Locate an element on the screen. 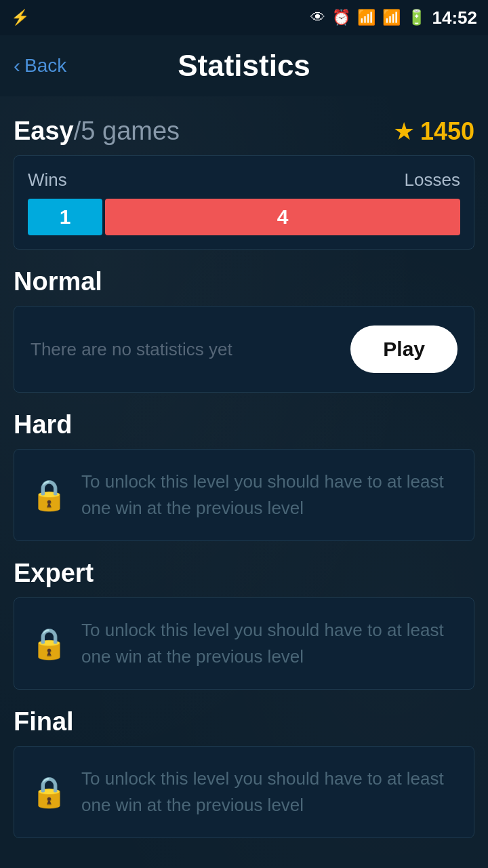 The height and width of the screenshot is (868, 488). normal-title: Normal is located at coordinates (244, 282).